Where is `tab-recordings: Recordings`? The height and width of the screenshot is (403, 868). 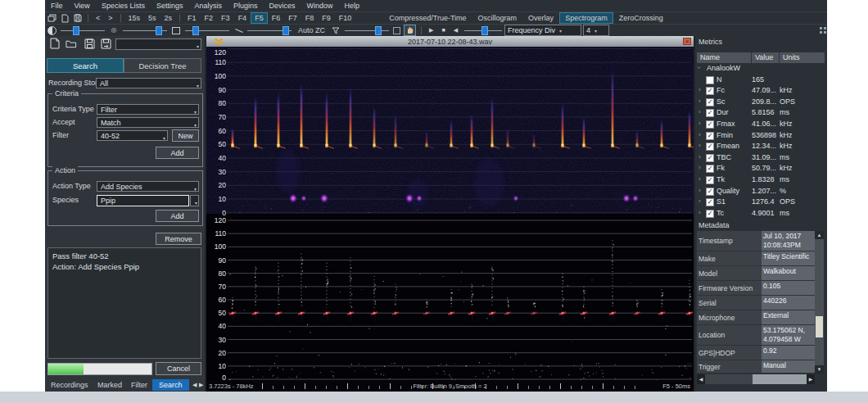
tab-recordings: Recordings is located at coordinates (70, 385).